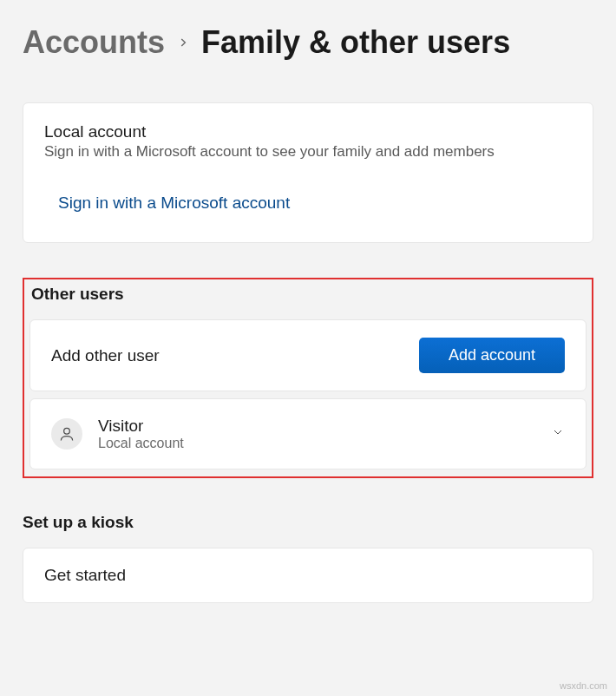 The image size is (616, 696). What do you see at coordinates (308, 356) in the screenshot?
I see `add-other-user-row: Add other user Add account` at bounding box center [308, 356].